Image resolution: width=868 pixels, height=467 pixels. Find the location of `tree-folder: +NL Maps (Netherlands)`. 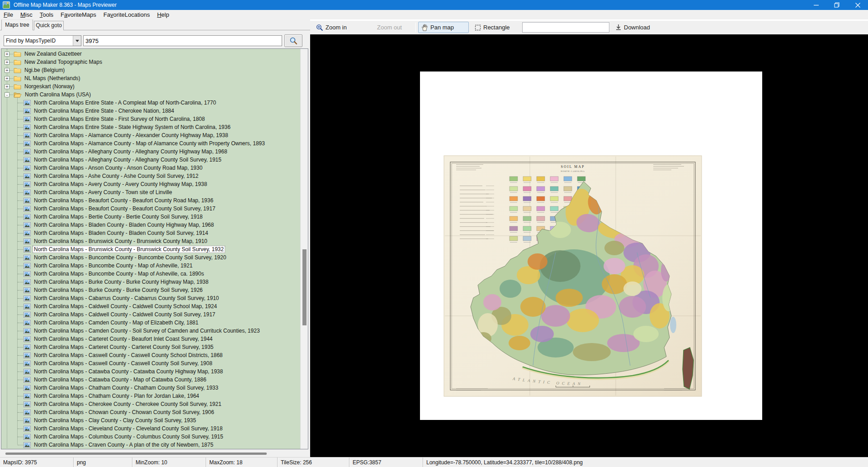

tree-folder: +NL Maps (Netherlands) is located at coordinates (151, 78).